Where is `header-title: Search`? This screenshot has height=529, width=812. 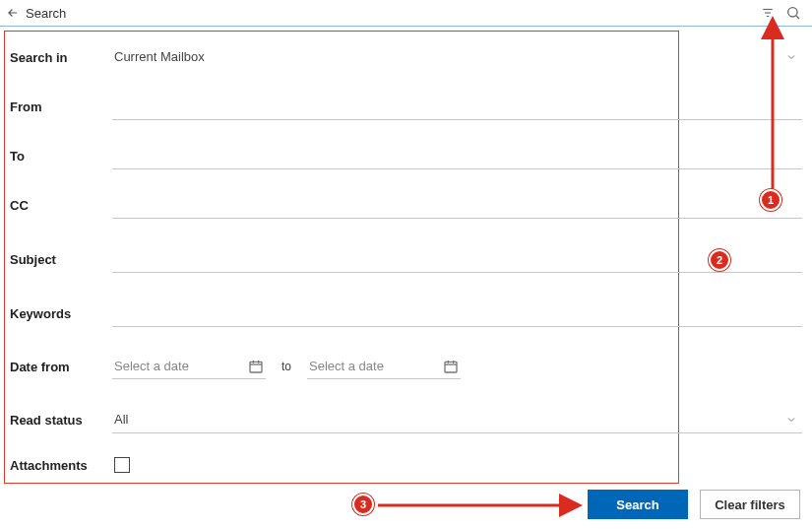 header-title: Search is located at coordinates (392, 14).